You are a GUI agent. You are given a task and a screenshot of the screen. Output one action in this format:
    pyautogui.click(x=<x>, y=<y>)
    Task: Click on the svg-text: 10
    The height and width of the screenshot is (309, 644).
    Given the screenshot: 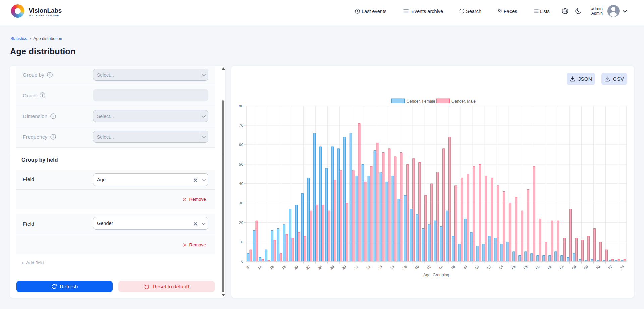 What is the action you would take?
    pyautogui.click(x=241, y=242)
    